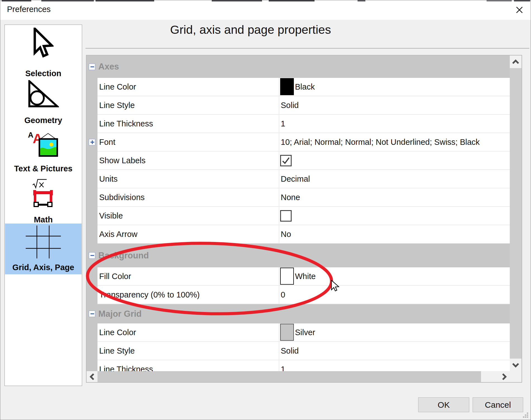  What do you see at coordinates (289, 377) in the screenshot?
I see `horizontal-scrollbar-thumb` at bounding box center [289, 377].